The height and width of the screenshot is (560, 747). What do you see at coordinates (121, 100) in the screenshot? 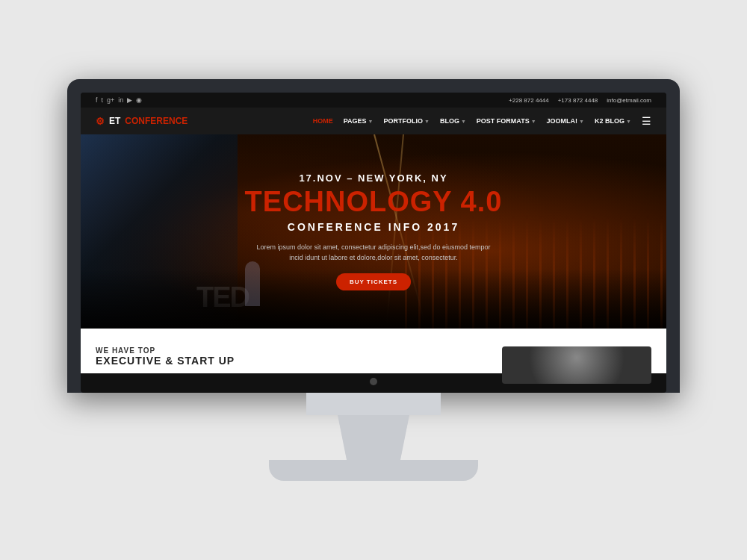
I see `linkedin-icon: in` at bounding box center [121, 100].